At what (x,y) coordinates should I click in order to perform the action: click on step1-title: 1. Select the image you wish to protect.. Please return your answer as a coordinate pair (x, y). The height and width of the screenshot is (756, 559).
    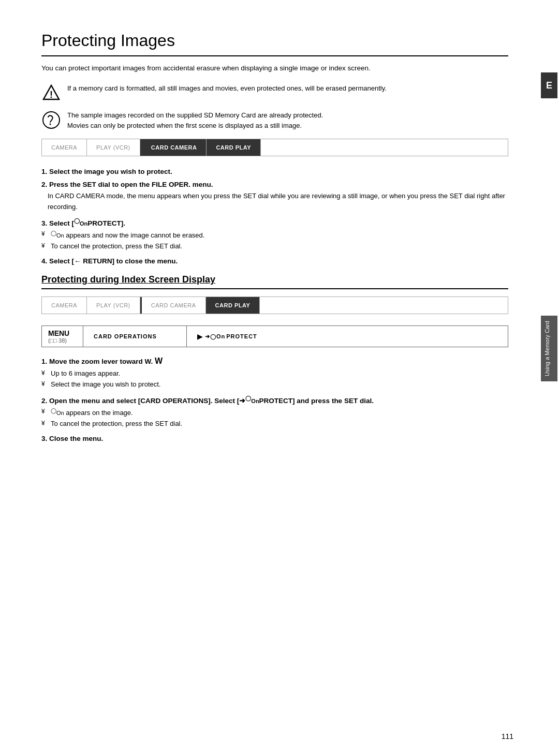
    Looking at the image, I should click on (275, 172).